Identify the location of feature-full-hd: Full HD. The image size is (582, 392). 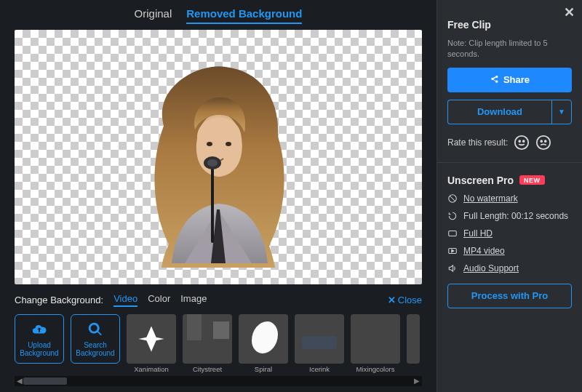
(509, 233).